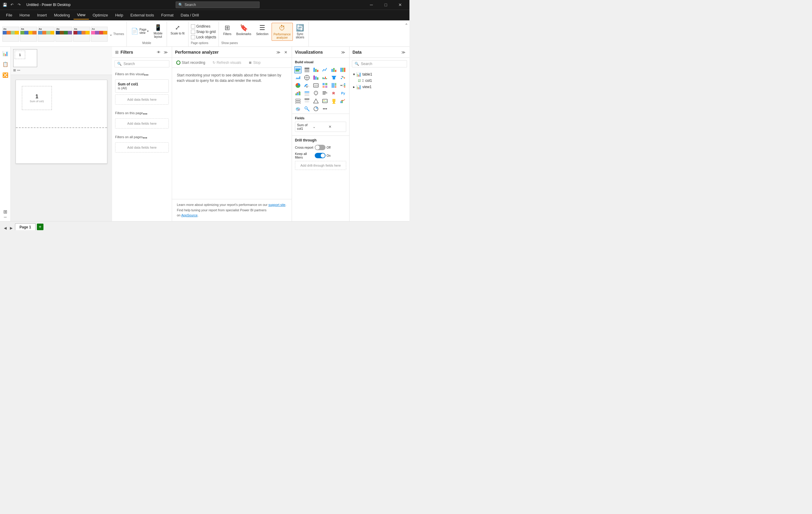 The height and width of the screenshot is (514, 812). What do you see at coordinates (343, 86) in the screenshot?
I see `viz-decomptree` at bounding box center [343, 86].